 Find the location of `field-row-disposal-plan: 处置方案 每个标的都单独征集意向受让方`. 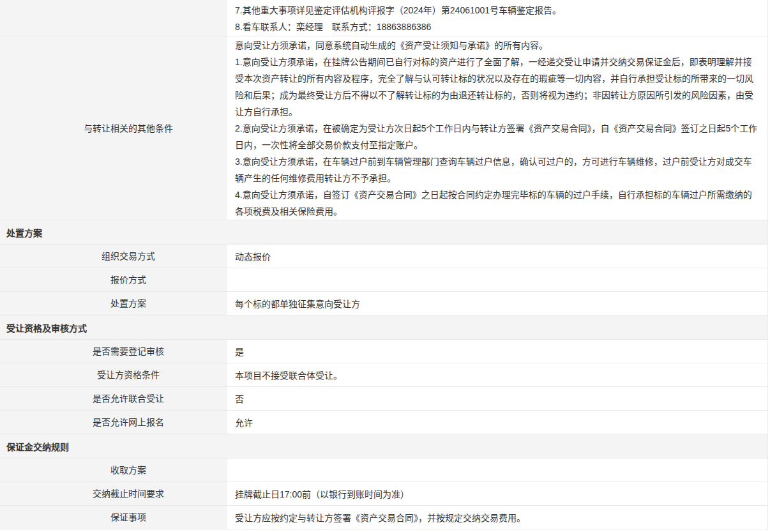

field-row-disposal-plan: 处置方案 每个标的都单独征集意向受让方 is located at coordinates (384, 304).